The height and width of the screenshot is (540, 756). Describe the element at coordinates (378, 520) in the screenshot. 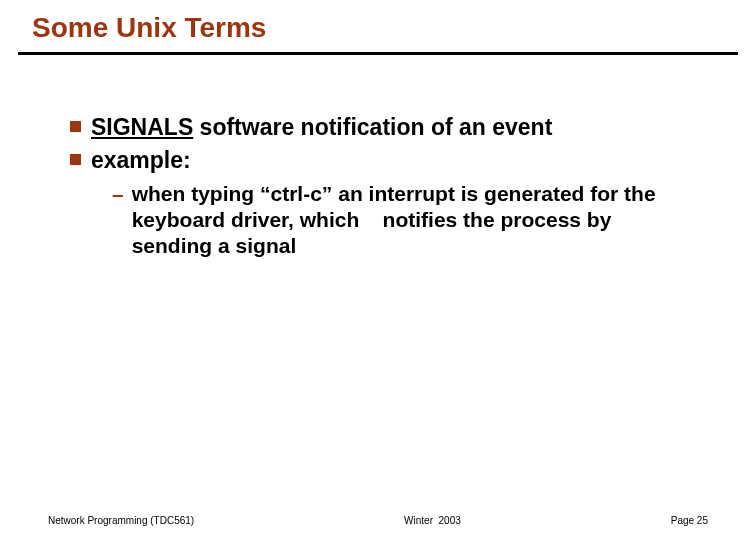

I see `footer: Network Programming (TDC561) Winter 2003…` at that location.